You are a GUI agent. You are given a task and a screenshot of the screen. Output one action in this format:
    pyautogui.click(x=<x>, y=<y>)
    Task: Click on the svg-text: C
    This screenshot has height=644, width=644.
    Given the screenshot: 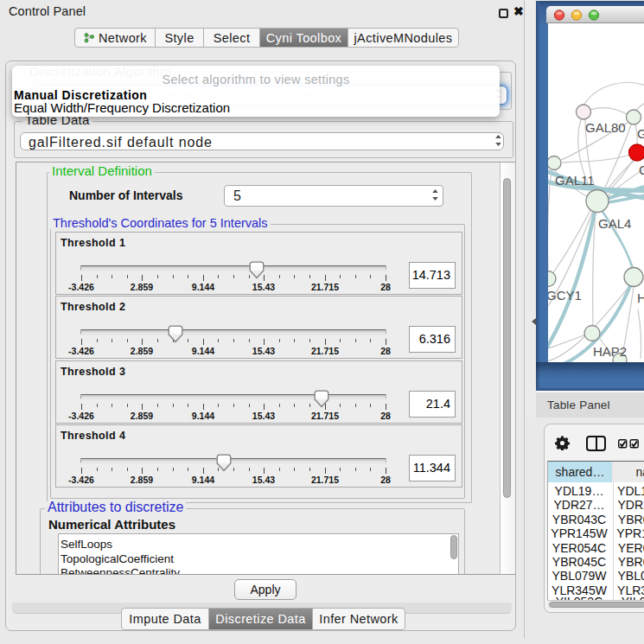 What is the action you would take?
    pyautogui.click(x=641, y=169)
    